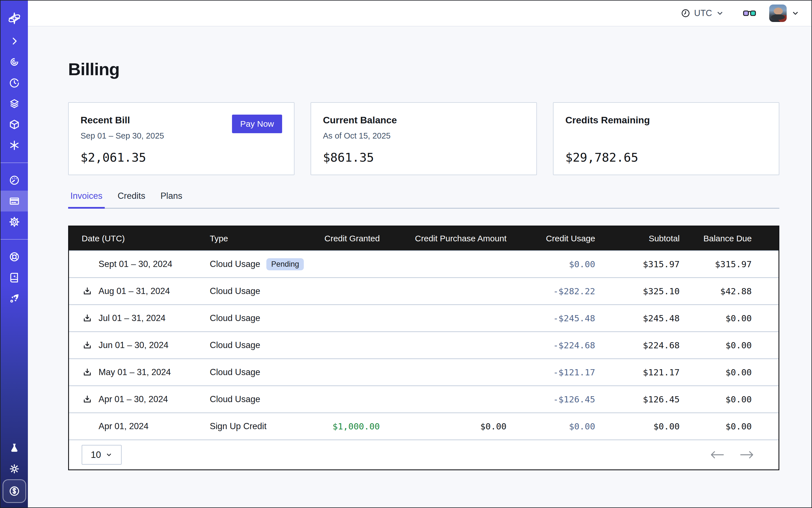 This screenshot has height=508, width=812. I want to click on subtotal: $126.45, so click(650, 399).